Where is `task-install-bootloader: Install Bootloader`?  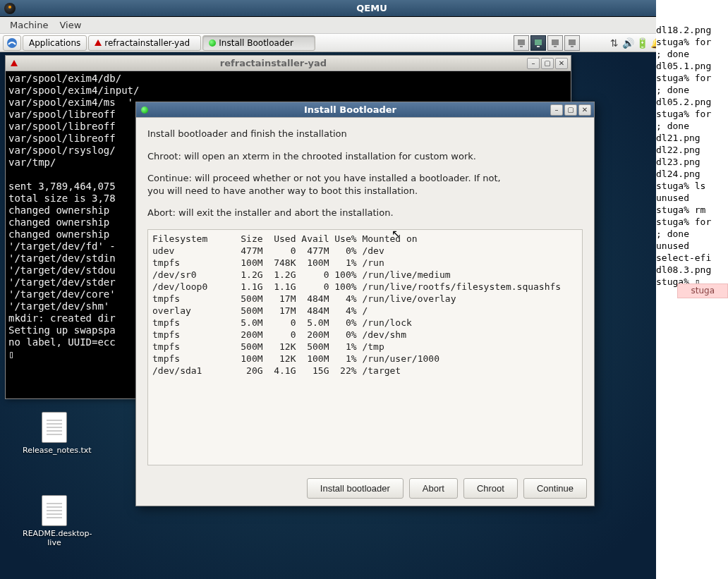 task-install-bootloader: Install Bootloader is located at coordinates (259, 43).